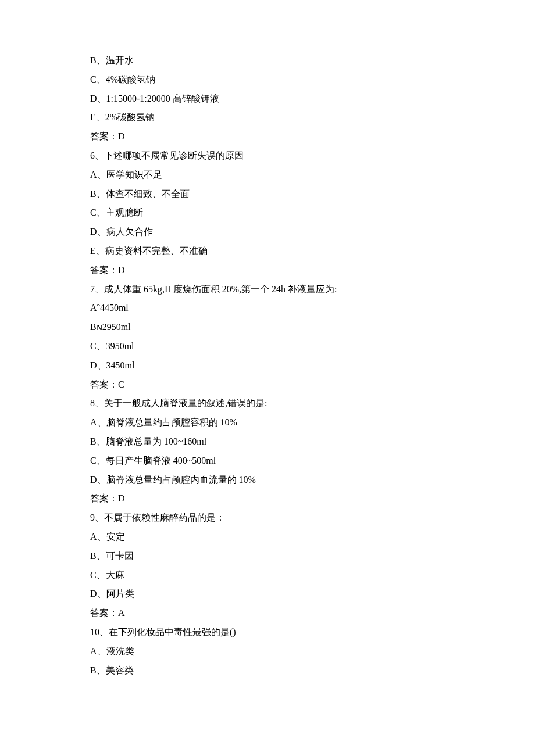 Image resolution: width=535 pixels, height=756 pixels. Describe the element at coordinates (270, 671) in the screenshot. I see `text-line: B、美容类` at that location.